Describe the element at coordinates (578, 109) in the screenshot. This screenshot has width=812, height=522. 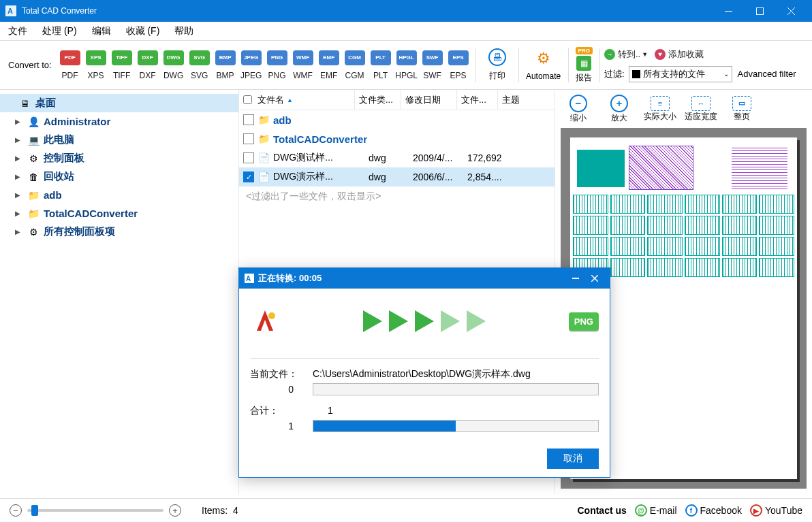
I see `zoom-out-button: −缩小` at that location.